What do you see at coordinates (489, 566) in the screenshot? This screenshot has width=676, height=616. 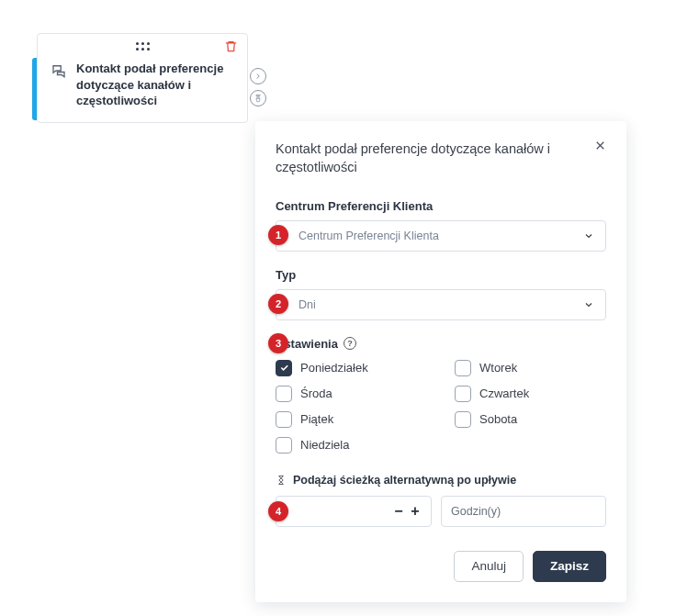 I see `cancel-button: Anuluj` at bounding box center [489, 566].